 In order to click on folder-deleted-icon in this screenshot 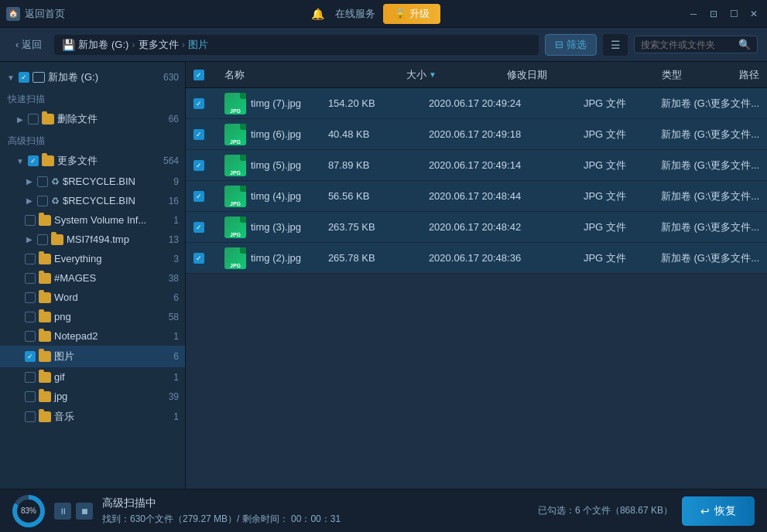, I will do `click(48, 119)`.